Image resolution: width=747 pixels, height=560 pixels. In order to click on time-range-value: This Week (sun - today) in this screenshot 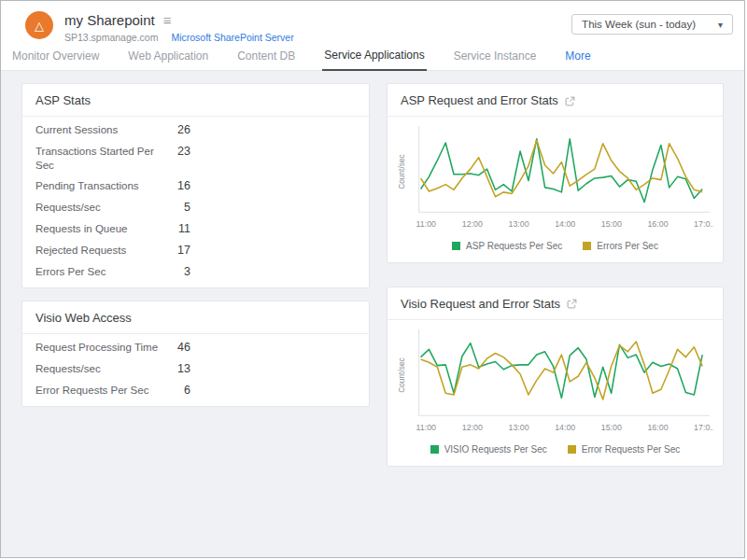, I will do `click(639, 24)`.